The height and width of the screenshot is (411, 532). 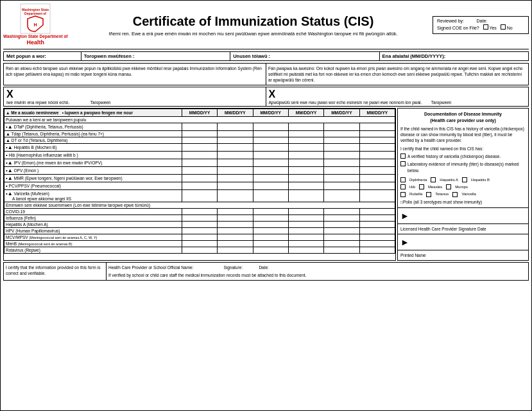 What do you see at coordinates (94, 231) in the screenshot?
I see `vax-hpv: HPV (Human Papillomavirus)` at bounding box center [94, 231].